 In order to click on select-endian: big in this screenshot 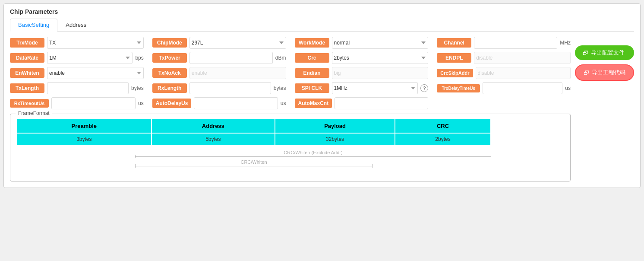, I will do `click(380, 73)`.